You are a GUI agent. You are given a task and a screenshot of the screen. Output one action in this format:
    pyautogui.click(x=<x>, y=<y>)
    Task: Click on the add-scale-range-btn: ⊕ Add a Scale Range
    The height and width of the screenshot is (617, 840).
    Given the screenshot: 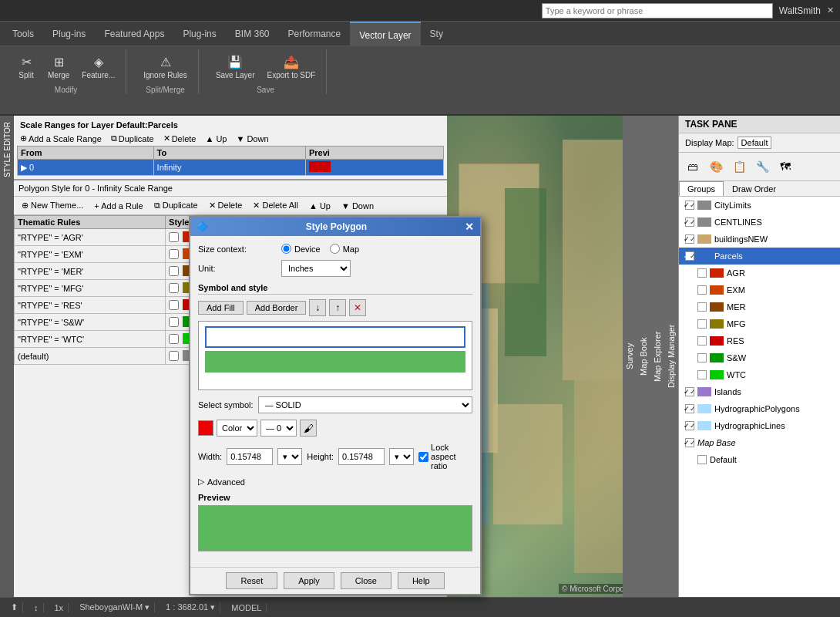 What is the action you would take?
    pyautogui.click(x=61, y=139)
    